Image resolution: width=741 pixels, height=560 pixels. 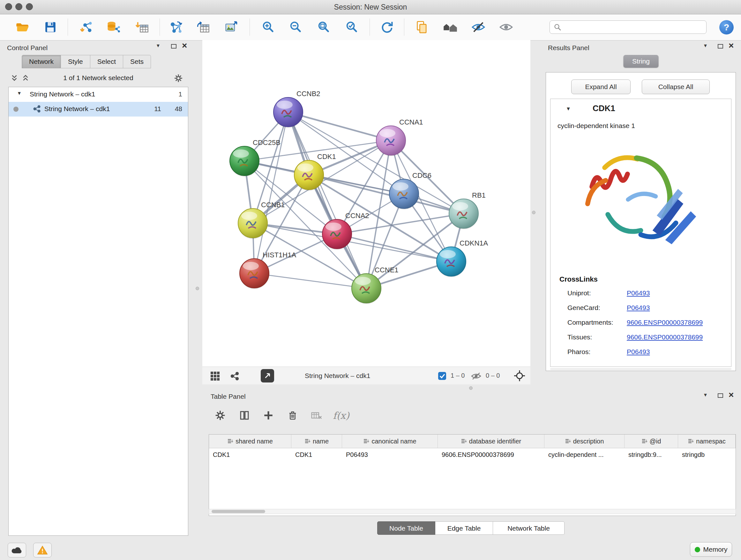 I want to click on help-icon: ?, so click(x=726, y=27).